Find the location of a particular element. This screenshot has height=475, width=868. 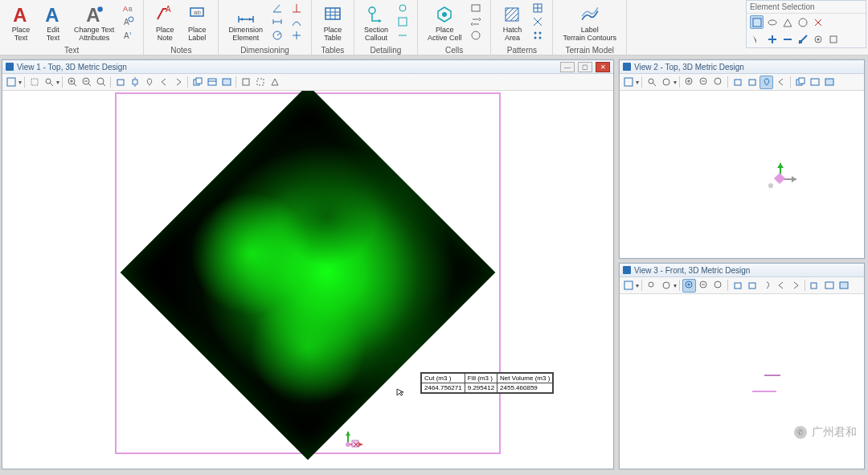

cell-replace-button is located at coordinates (476, 22).